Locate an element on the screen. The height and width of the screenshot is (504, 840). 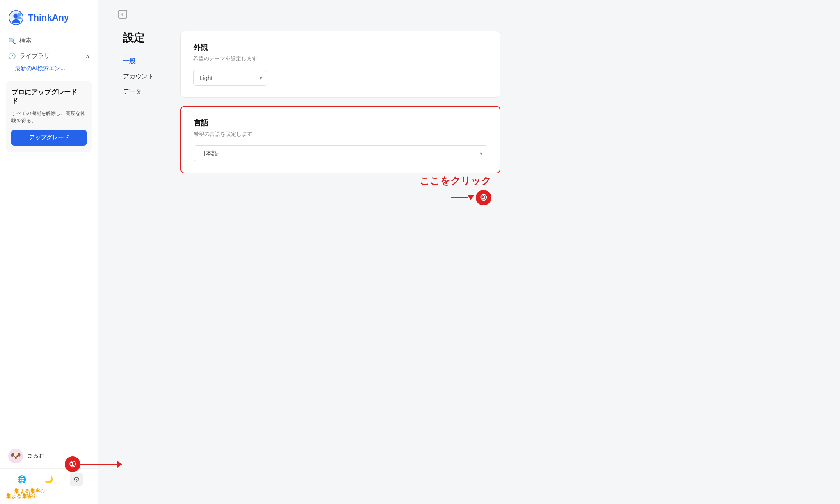
chevron-up-icon: ∧ is located at coordinates (88, 56).